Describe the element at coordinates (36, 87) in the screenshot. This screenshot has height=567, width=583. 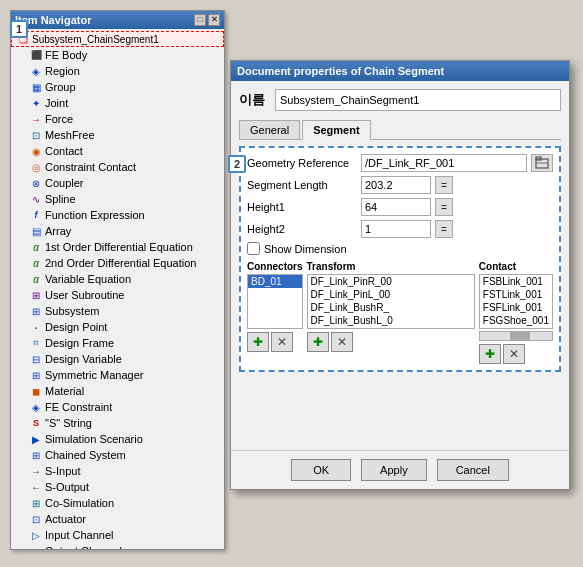
I see `group-icon: ▦` at that location.